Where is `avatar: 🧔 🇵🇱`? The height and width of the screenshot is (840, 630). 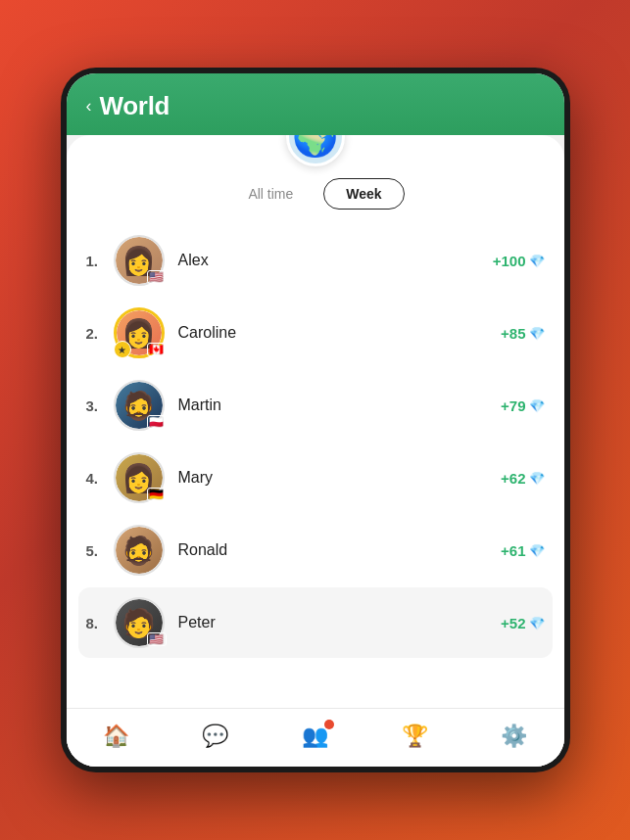
avatar: 🧔 🇵🇱 is located at coordinates (139, 405).